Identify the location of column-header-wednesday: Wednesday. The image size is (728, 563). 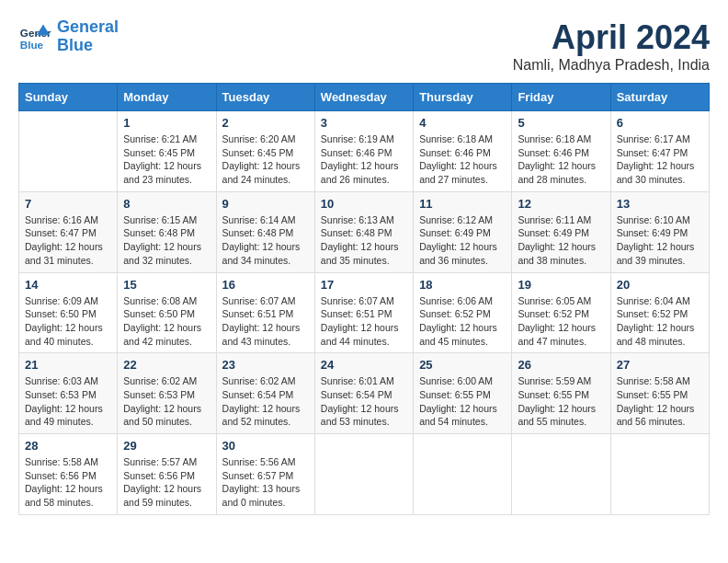
(364, 98).